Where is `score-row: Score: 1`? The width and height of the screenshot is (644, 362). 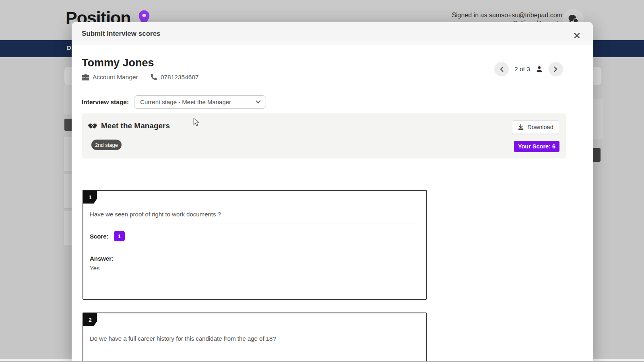 score-row: Score: 1 is located at coordinates (107, 236).